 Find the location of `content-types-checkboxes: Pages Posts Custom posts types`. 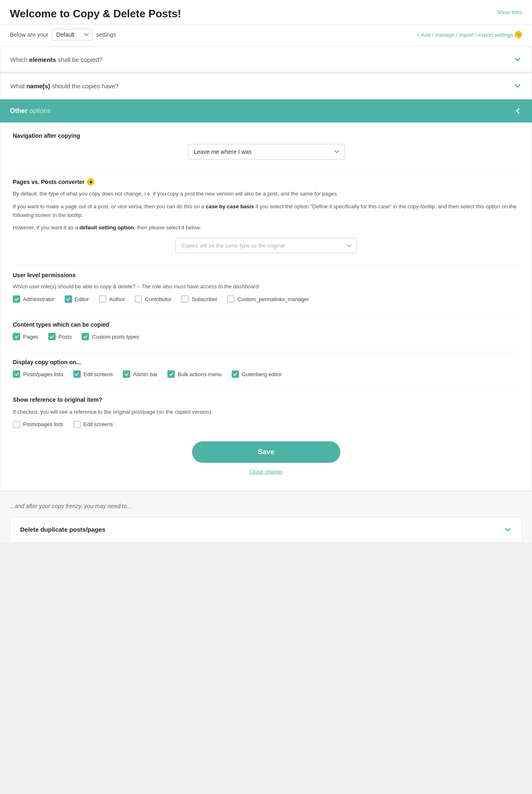

content-types-checkboxes: Pages Posts Custom posts types is located at coordinates (266, 337).